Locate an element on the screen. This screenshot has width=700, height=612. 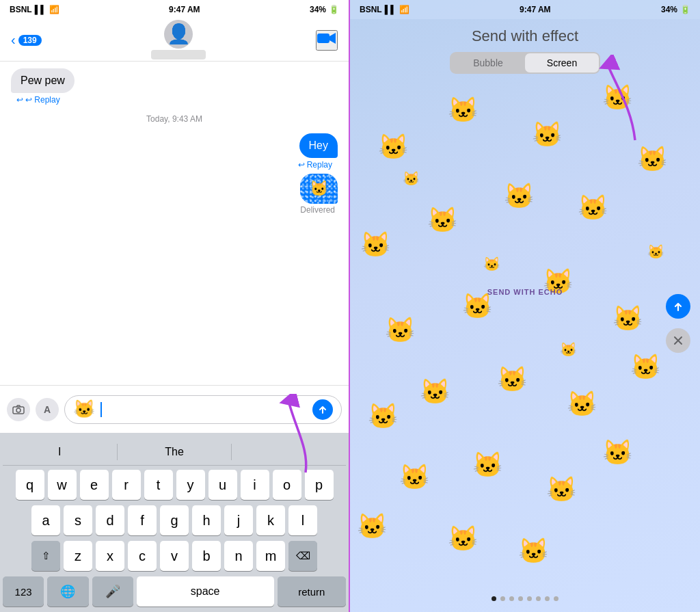
key-h: h is located at coordinates (206, 520).